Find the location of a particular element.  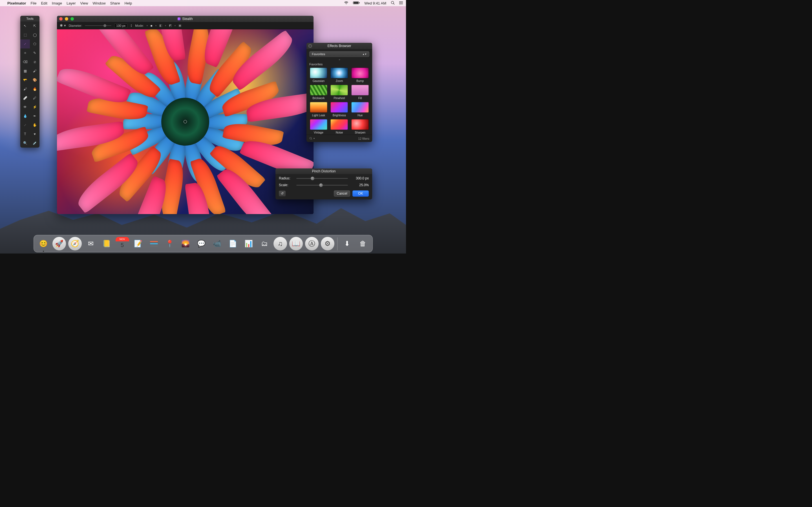

zoom-tool: 🔍 is located at coordinates (25, 143).